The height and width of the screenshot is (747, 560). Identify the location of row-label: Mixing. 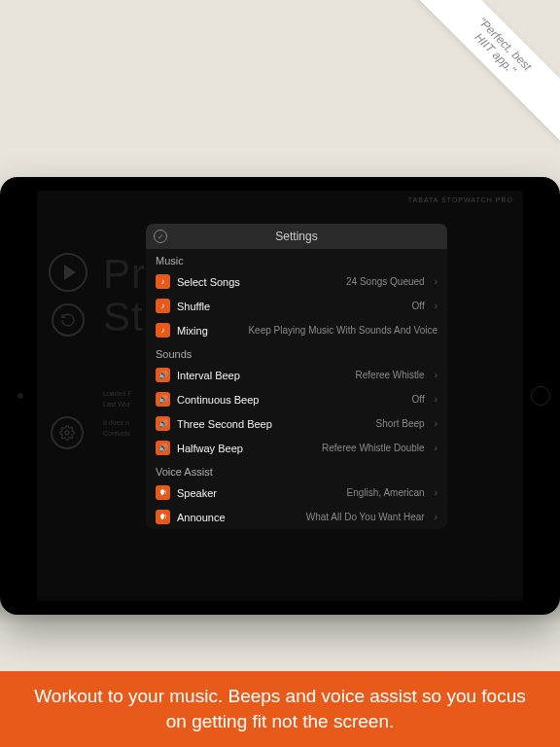
(192, 331).